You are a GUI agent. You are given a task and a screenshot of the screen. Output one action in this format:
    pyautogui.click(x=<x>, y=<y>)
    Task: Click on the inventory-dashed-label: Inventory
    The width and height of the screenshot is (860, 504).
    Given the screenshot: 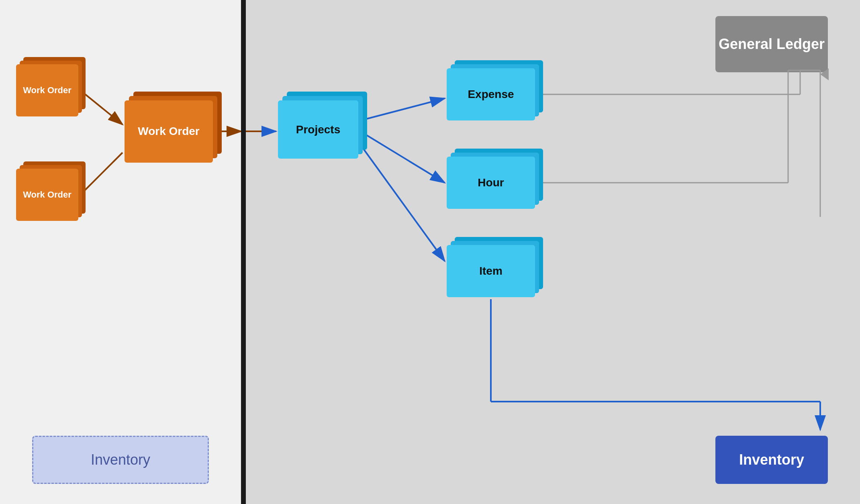 What is the action you would take?
    pyautogui.click(x=121, y=460)
    